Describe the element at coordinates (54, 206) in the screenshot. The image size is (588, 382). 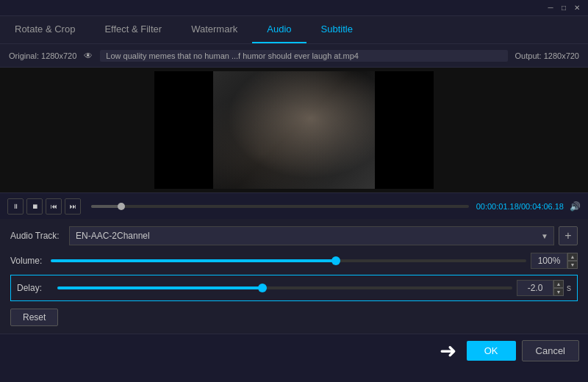
I see `prev-button: ⏮` at that location.